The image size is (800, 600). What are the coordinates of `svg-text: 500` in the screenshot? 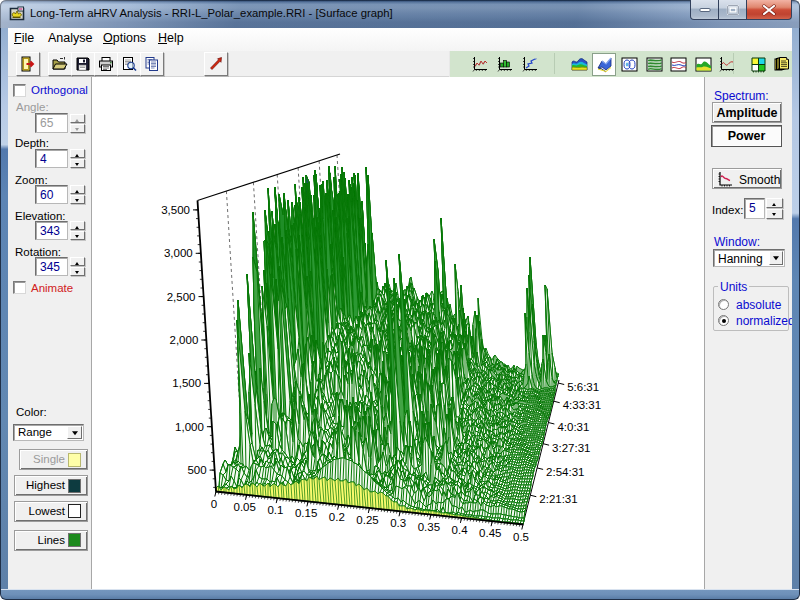 It's located at (196, 470).